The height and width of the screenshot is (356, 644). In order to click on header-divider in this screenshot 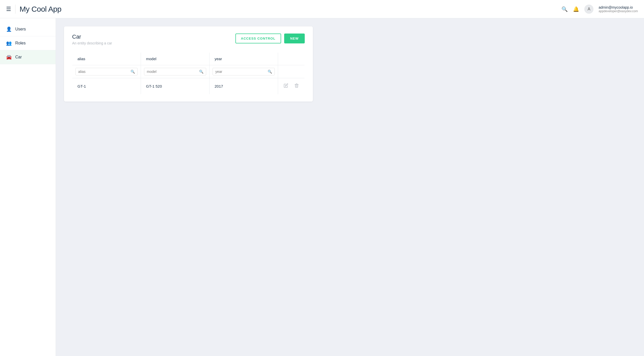, I will do `click(15, 9)`.